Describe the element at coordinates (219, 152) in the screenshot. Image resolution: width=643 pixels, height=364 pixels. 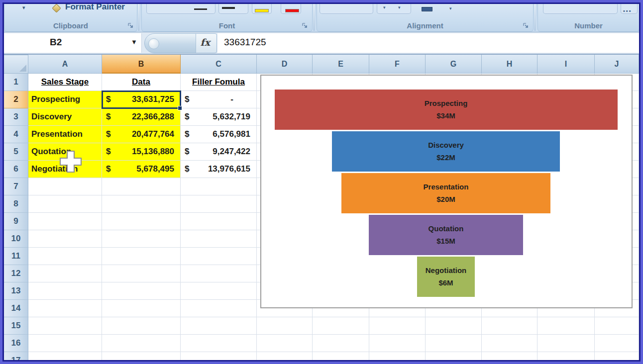
I see `cell-C5: $9,247,422` at that location.